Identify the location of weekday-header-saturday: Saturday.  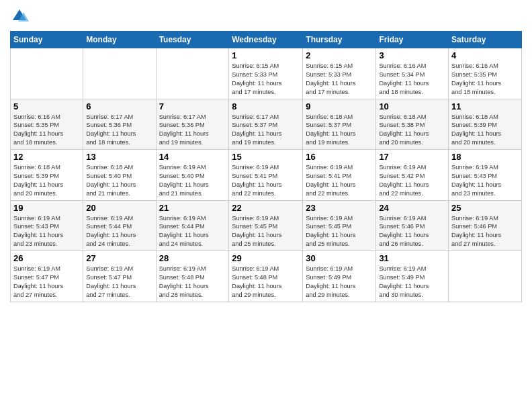
(485, 40).